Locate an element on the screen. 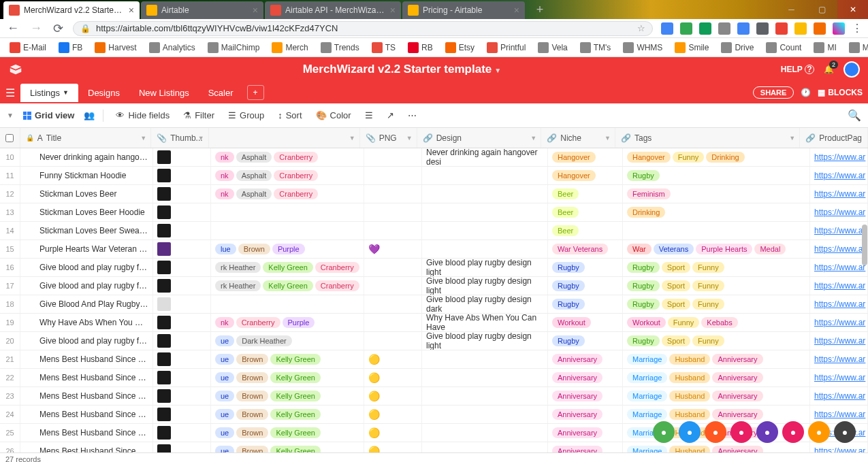  bookmark-item: Harvest is located at coordinates (116, 48).